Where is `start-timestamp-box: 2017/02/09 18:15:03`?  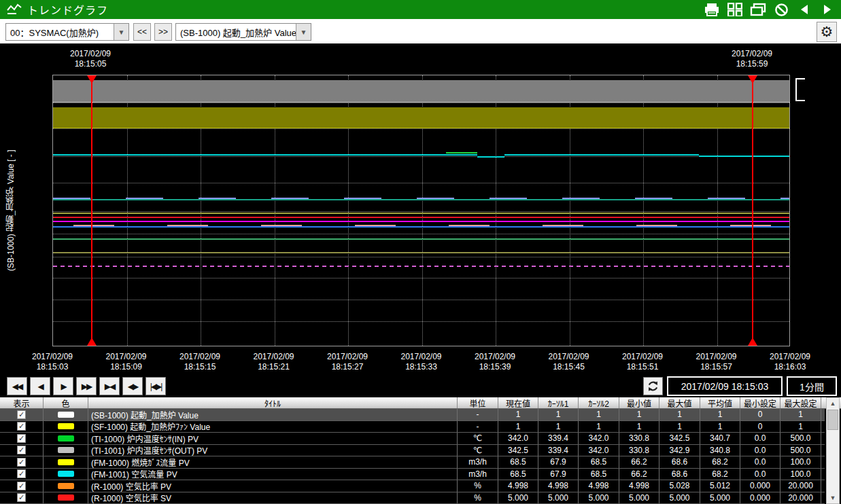
start-timestamp-box: 2017/02/09 18:15:03 is located at coordinates (725, 386).